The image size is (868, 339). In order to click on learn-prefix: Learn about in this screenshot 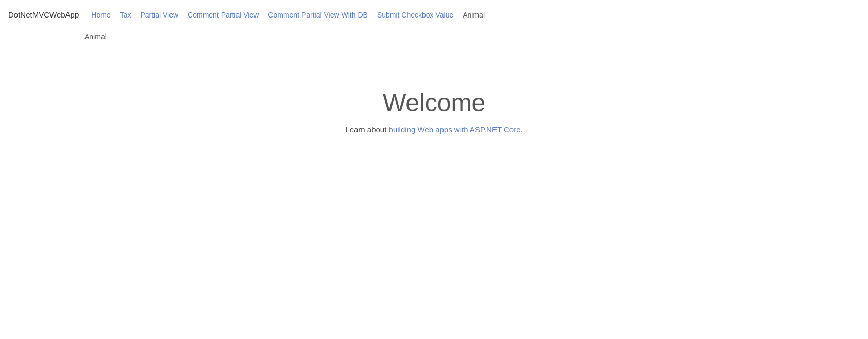, I will do `click(367, 130)`.